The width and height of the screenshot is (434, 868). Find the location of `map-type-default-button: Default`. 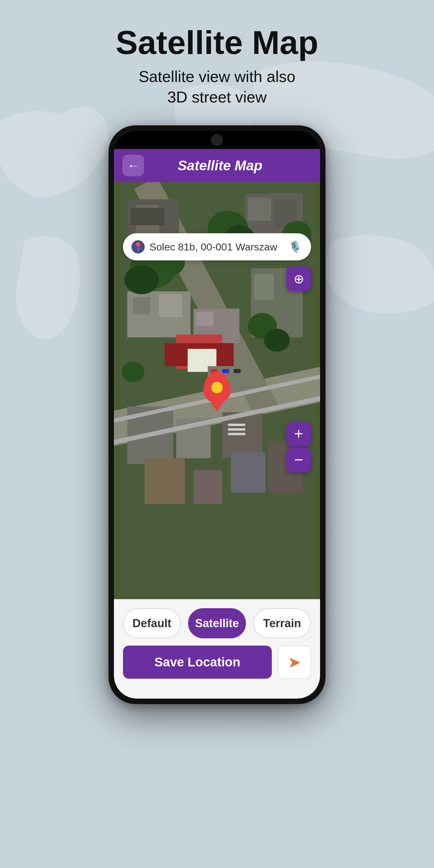

map-type-default-button: Default is located at coordinates (152, 623).